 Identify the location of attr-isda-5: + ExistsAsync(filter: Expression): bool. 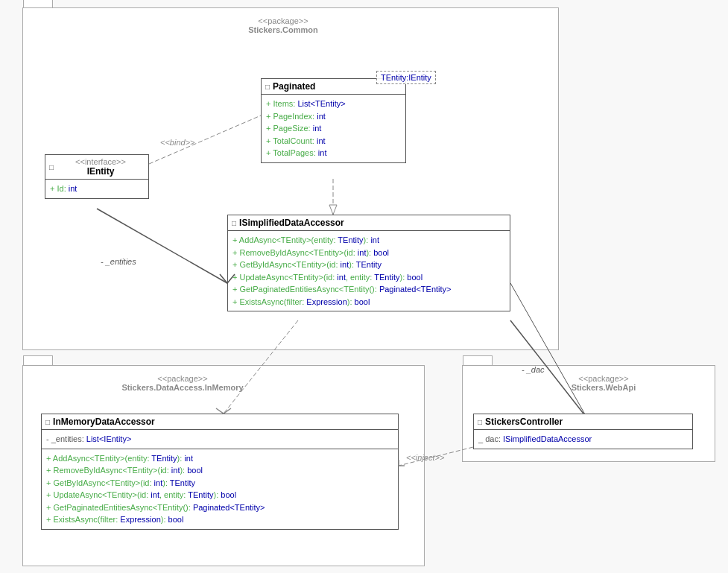
(369, 303).